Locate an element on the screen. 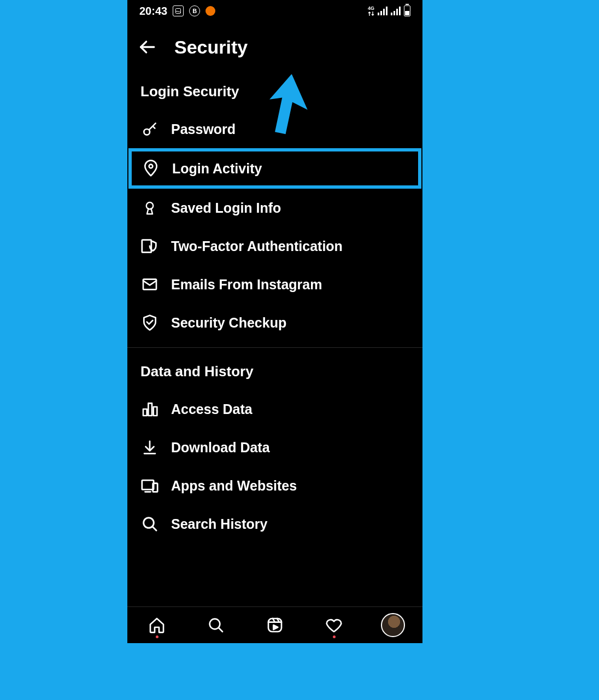 Image resolution: width=599 pixels, height=700 pixels. menu-item-access-data: Access Data is located at coordinates (275, 409).